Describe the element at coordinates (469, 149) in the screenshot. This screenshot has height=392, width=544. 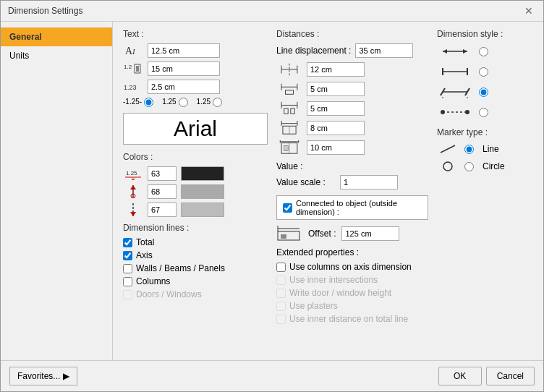
I see `marker-line-radio` at that location.